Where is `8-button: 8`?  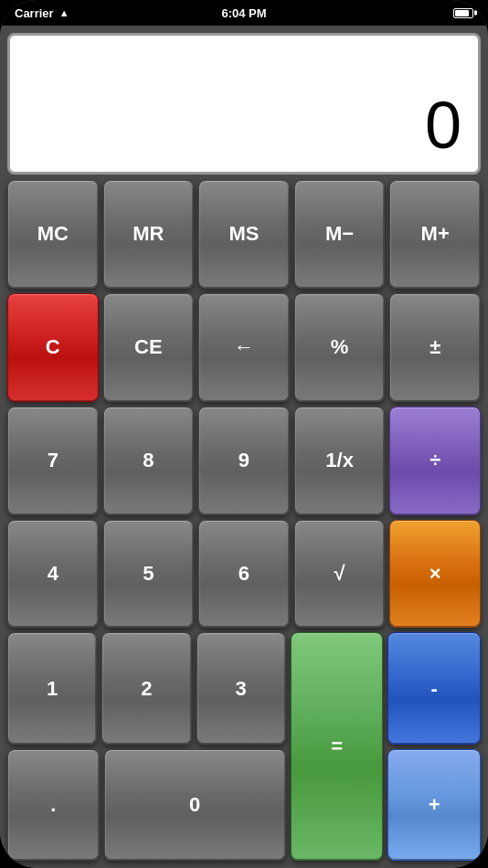 8-button: 8 is located at coordinates (149, 460).